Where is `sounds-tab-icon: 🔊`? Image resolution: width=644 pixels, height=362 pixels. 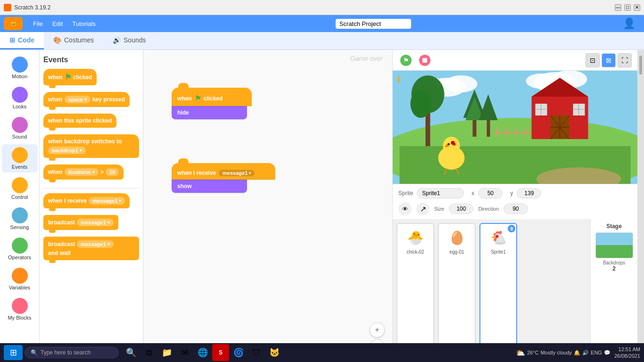
sounds-tab-icon: 🔊 is located at coordinates (117, 40).